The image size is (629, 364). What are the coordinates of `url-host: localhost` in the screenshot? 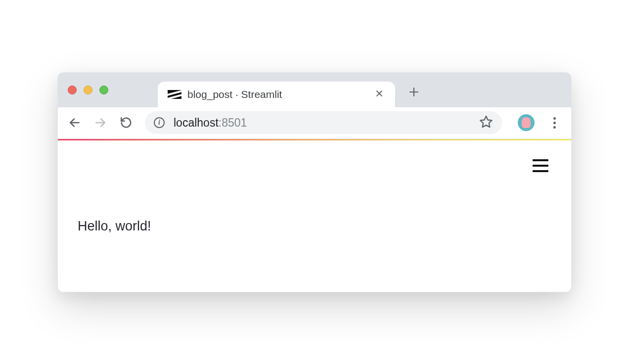 It's located at (196, 123).